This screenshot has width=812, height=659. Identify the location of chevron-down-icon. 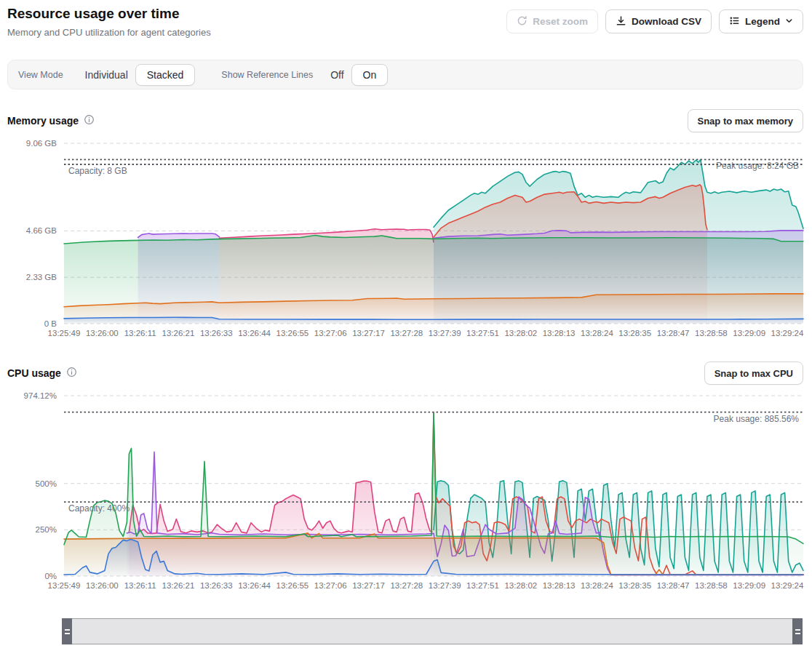
(789, 22).